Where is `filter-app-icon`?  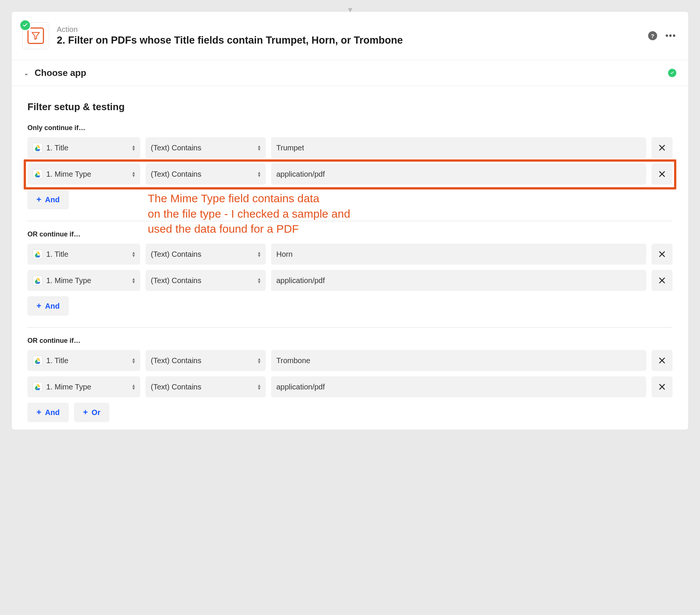
filter-app-icon is located at coordinates (36, 36).